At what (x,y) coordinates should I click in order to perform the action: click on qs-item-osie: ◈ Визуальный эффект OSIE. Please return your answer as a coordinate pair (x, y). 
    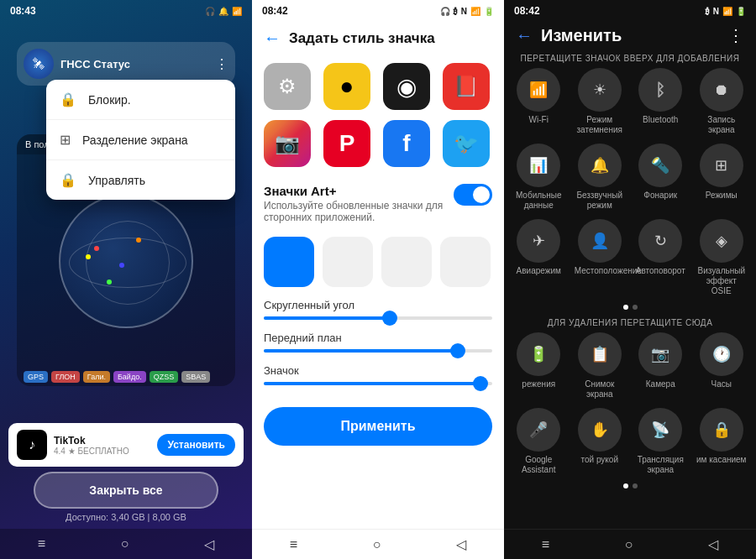
    Looking at the image, I should click on (722, 258).